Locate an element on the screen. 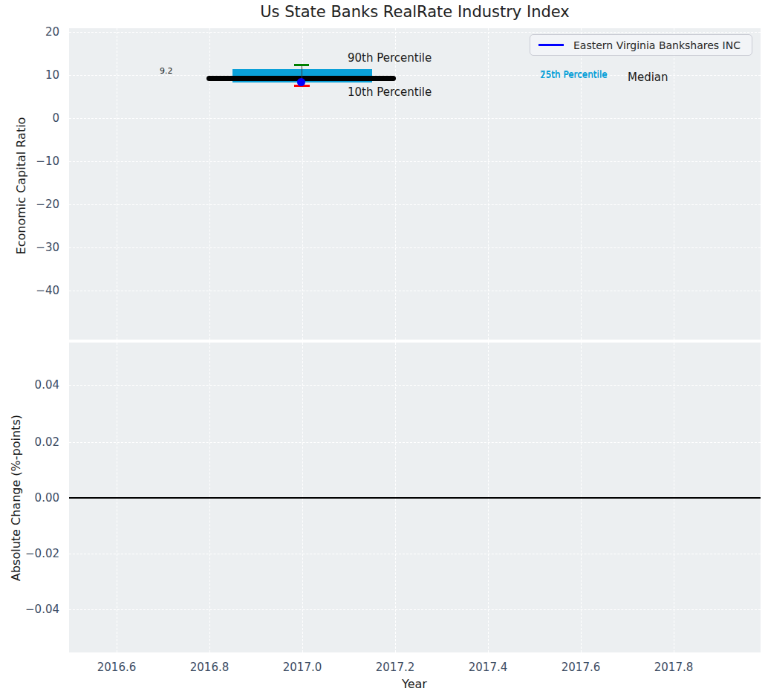  xtick: 2017.6 is located at coordinates (581, 667).